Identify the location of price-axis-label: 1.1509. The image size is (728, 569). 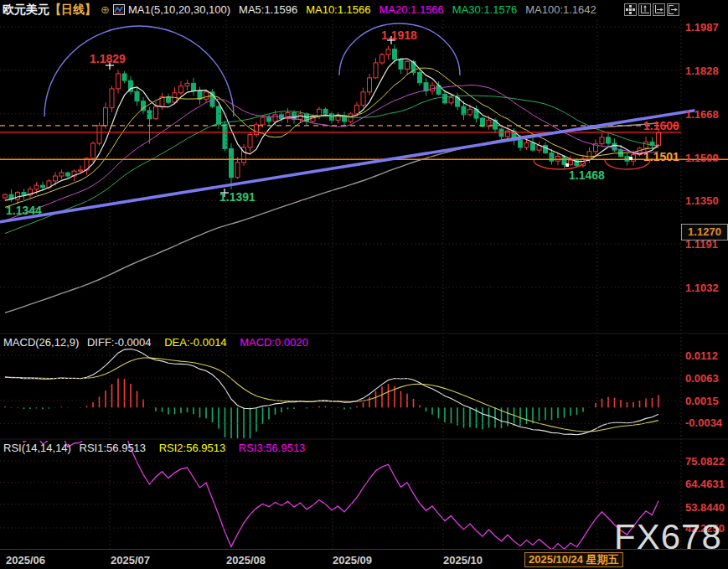
(702, 158).